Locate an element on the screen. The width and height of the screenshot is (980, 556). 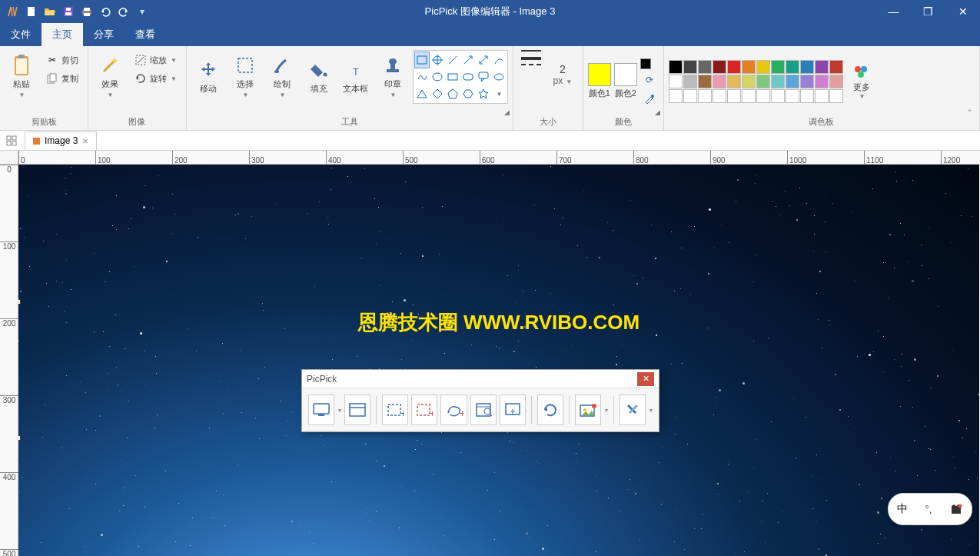
cut-button: ✂剪切 is located at coordinates (62, 60).